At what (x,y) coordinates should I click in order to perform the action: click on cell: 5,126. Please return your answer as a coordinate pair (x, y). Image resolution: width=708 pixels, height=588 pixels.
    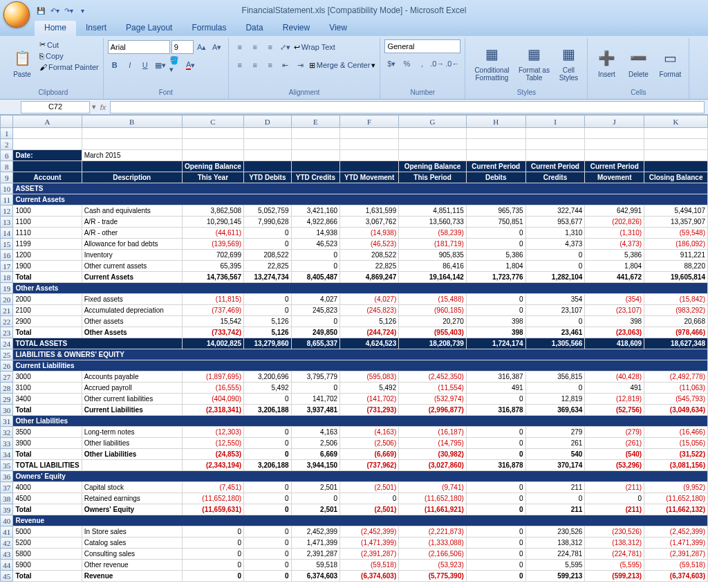
    Looking at the image, I should click on (268, 333).